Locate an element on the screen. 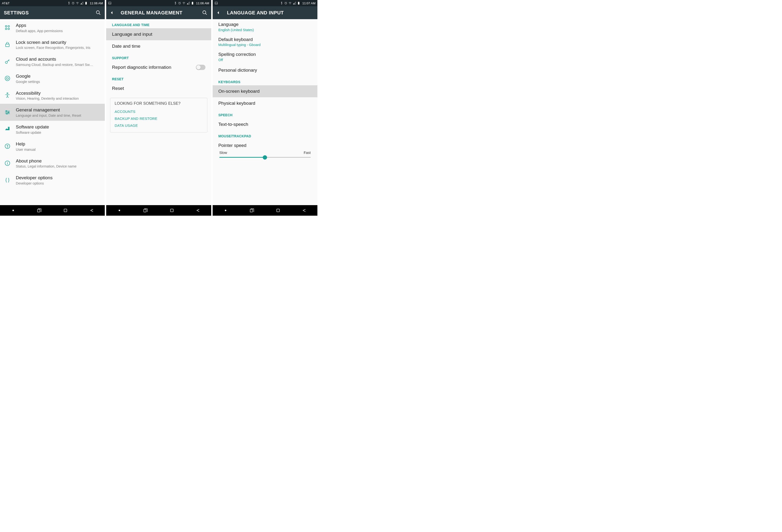 This screenshot has width=782, height=532. section-language-time: LANGUAGE AND TIME is located at coordinates (159, 24).